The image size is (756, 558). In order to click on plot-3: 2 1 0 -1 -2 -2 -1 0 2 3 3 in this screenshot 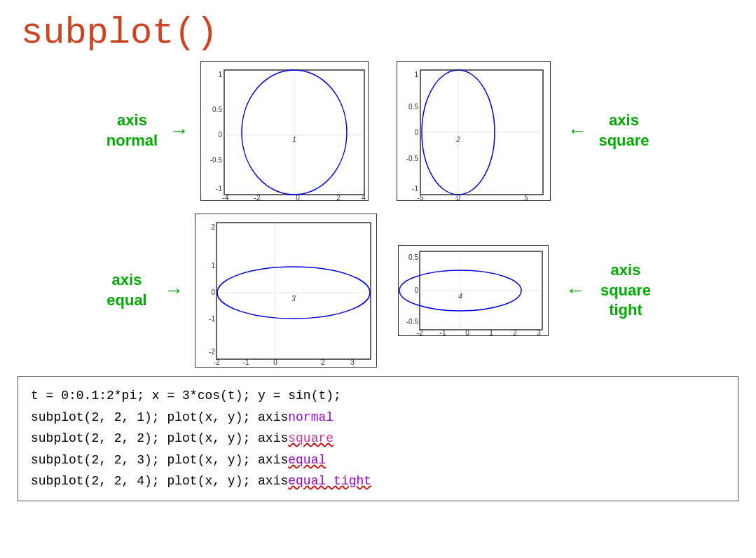, I will do `click(286, 291)`.